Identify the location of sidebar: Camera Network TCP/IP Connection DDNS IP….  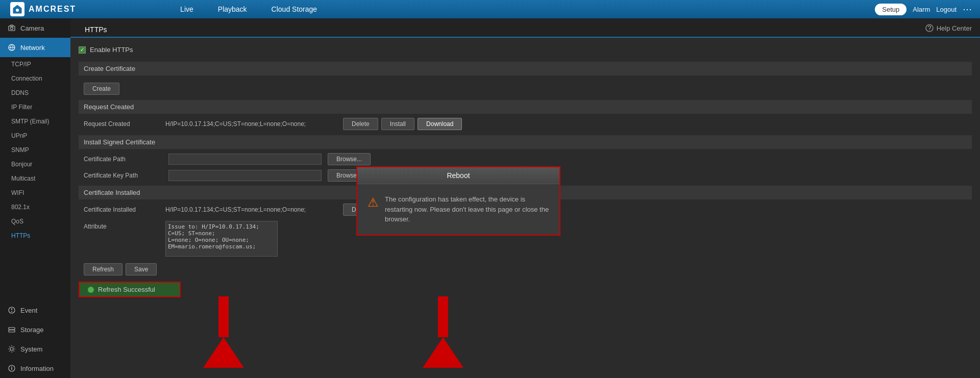
(35, 198).